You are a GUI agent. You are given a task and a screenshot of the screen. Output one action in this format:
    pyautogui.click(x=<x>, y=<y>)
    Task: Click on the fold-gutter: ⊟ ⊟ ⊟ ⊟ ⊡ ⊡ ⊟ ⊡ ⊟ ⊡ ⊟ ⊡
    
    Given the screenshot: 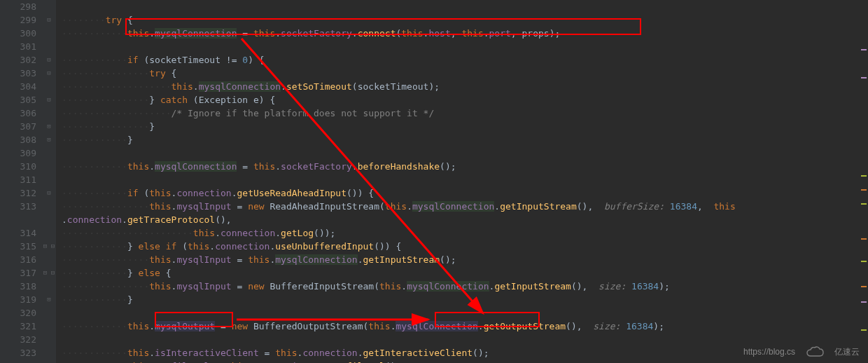 What is the action you would take?
    pyautogui.click(x=49, y=182)
    